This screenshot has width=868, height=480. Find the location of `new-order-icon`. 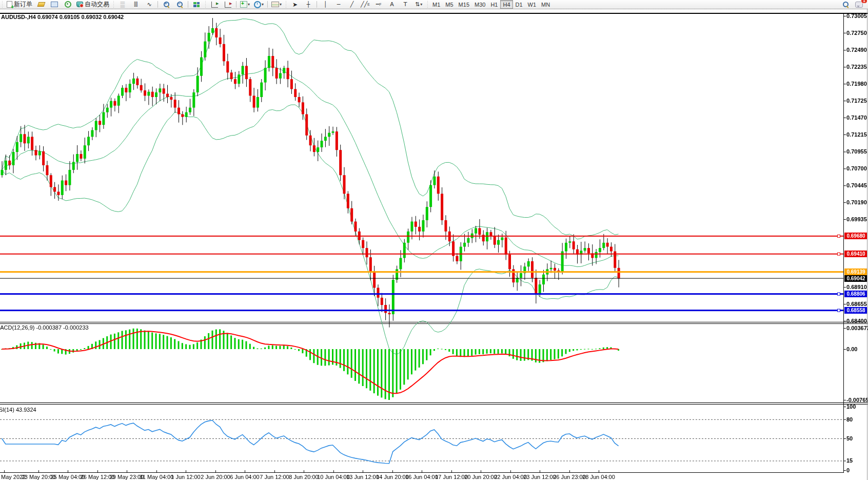

new-order-icon is located at coordinates (9, 4).